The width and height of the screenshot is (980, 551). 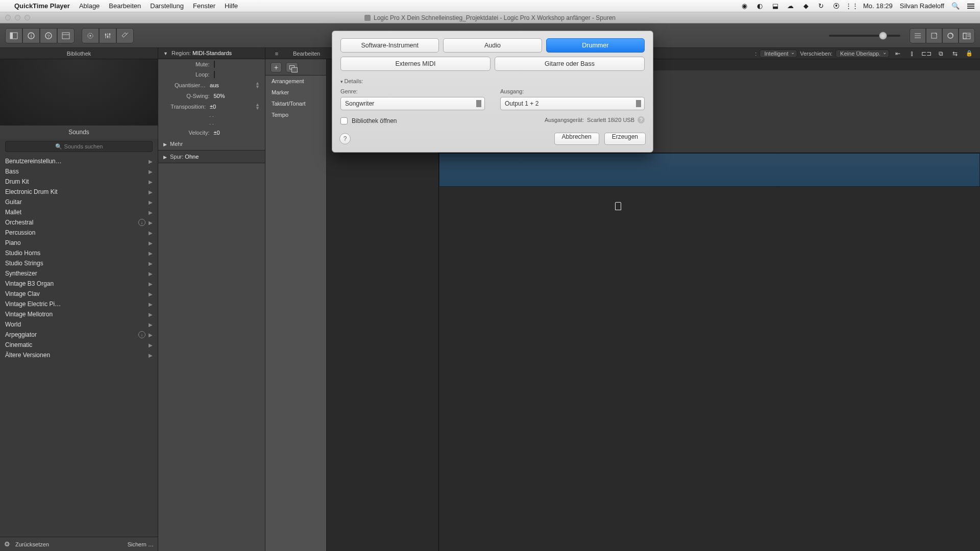 What do you see at coordinates (79, 314) in the screenshot?
I see `list-item: Vintage Mellotron▶` at bounding box center [79, 314].